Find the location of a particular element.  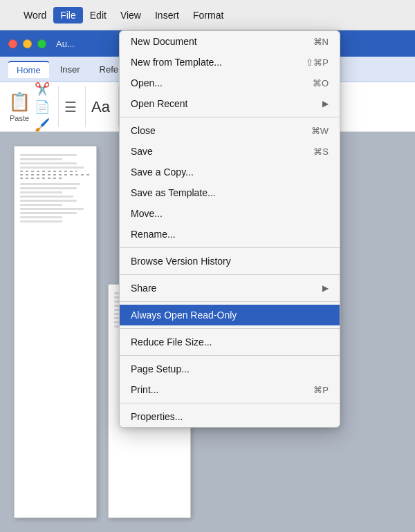

menu-new-from-template: New from Template... ⇧⌘P is located at coordinates (230, 62).